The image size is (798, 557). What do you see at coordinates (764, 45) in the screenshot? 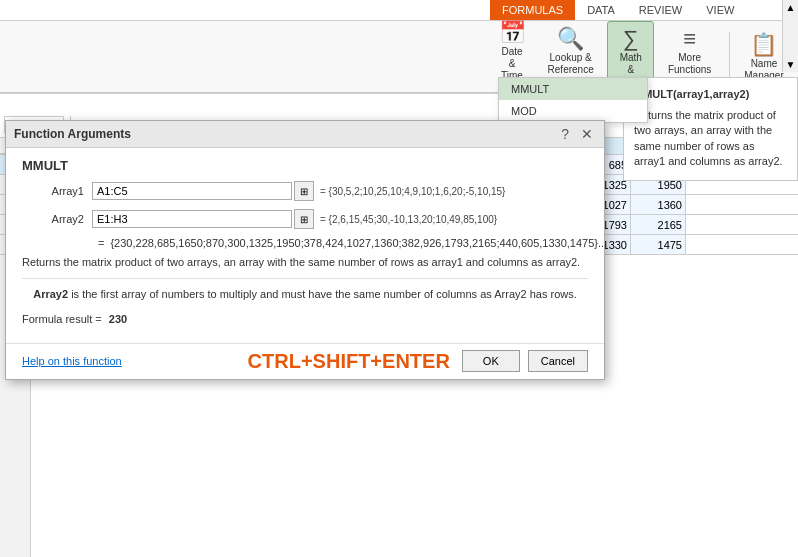
I see `name-manager-icon: 📋` at bounding box center [764, 45].